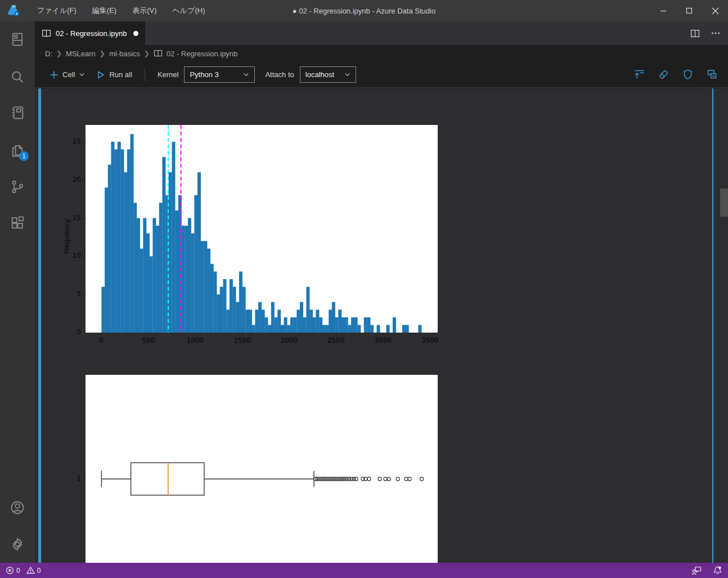 The image size is (728, 578). What do you see at coordinates (715, 11) in the screenshot?
I see `close-button` at bounding box center [715, 11].